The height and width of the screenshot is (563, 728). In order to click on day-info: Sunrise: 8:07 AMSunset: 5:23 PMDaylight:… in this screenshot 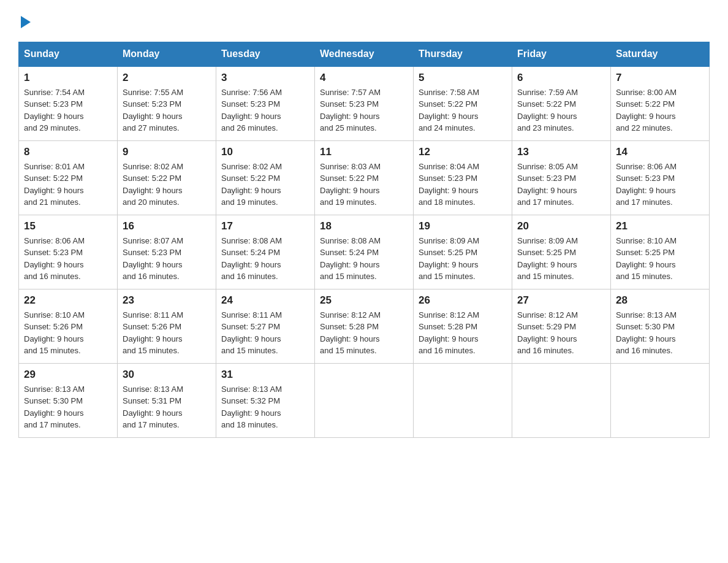, I will do `click(167, 259)`.